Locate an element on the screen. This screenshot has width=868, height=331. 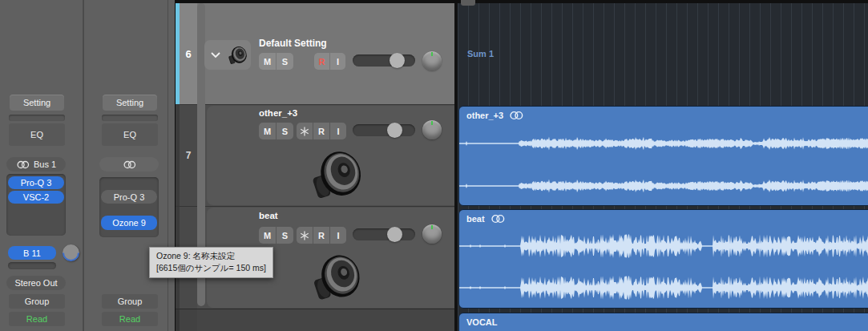
mixer-strip-divider is located at coordinates (83, 165).